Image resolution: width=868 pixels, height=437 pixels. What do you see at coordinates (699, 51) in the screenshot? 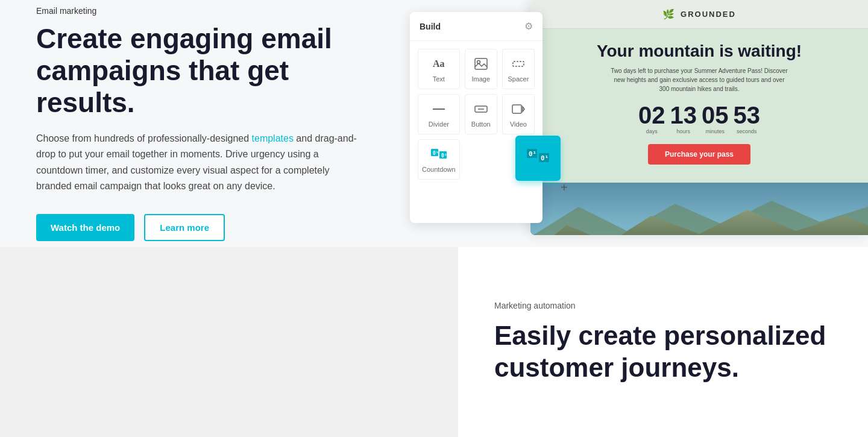
I see `email-tagline: Your mountain is waiting!` at bounding box center [699, 51].